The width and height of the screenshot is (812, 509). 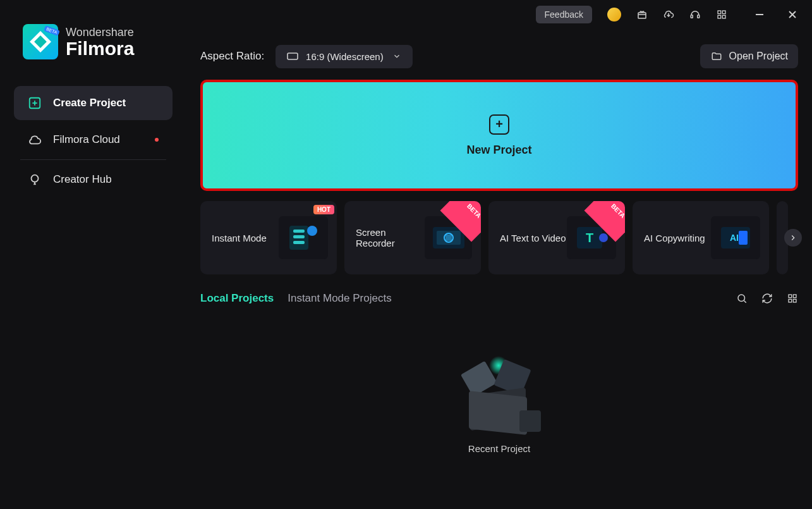 What do you see at coordinates (736, 238) in the screenshot?
I see `ai-copywriting-thumb-icon: AI` at bounding box center [736, 238].